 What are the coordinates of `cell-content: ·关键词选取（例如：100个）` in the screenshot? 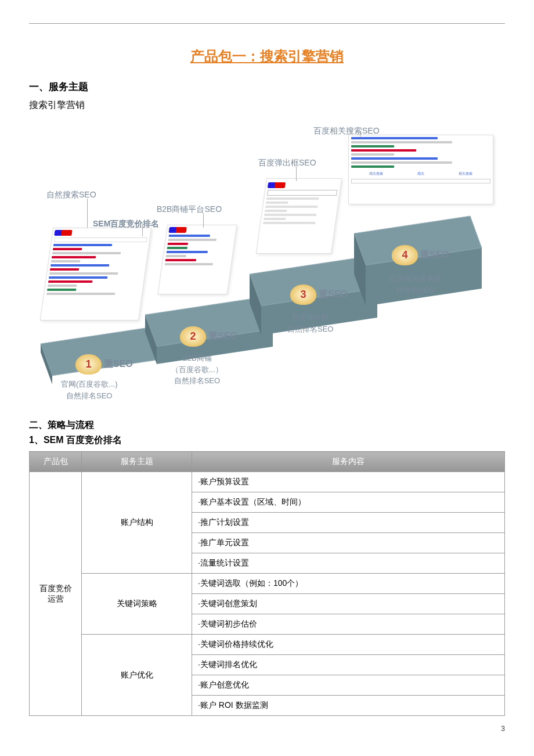 It's located at (348, 584).